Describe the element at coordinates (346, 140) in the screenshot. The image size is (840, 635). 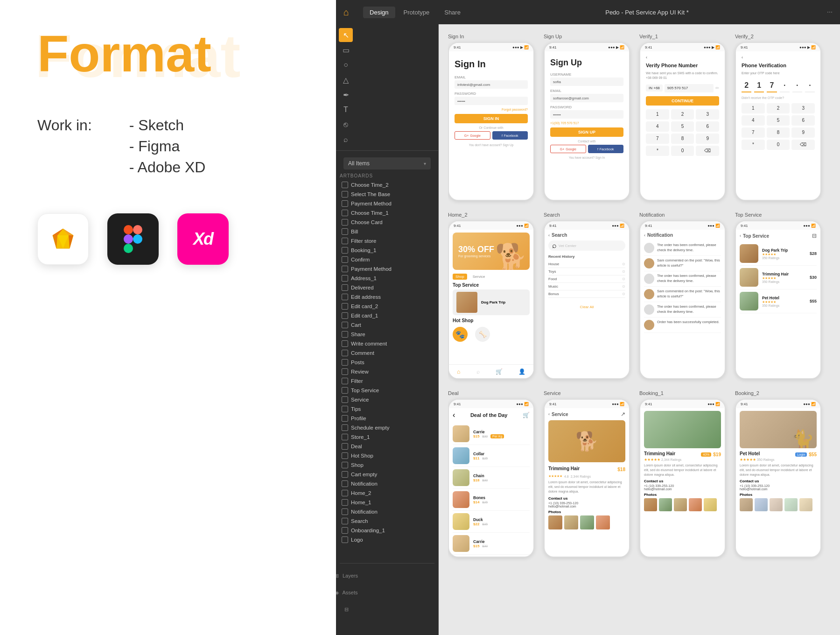
I see `search-tool: ⌕` at that location.